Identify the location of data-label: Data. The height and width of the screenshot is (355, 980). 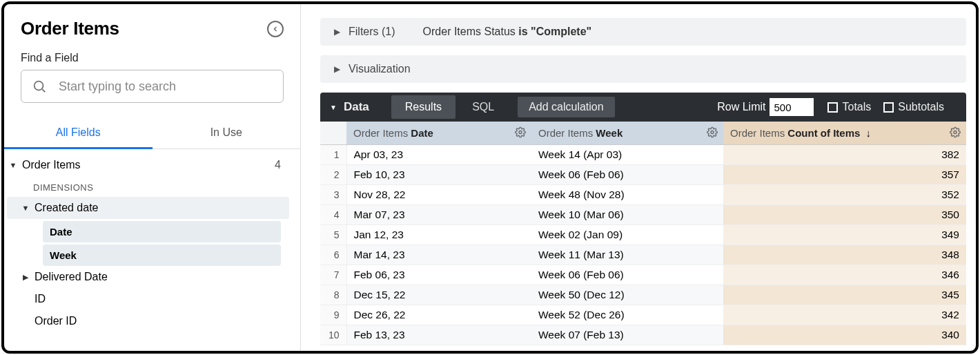
(356, 107).